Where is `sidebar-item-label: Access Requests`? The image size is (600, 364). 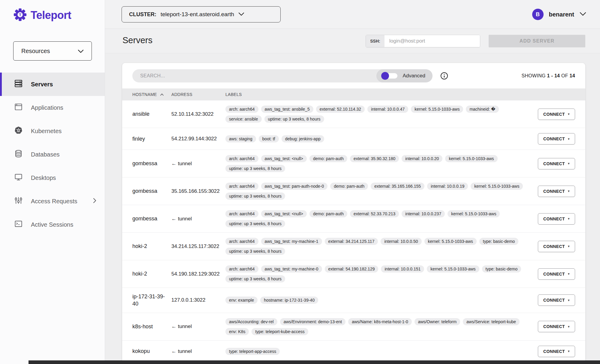 sidebar-item-label: Access Requests is located at coordinates (54, 201).